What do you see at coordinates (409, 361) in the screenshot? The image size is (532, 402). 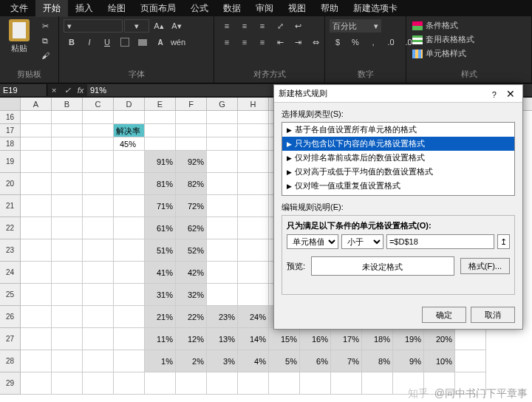 I see `cell: 9%` at bounding box center [409, 361].